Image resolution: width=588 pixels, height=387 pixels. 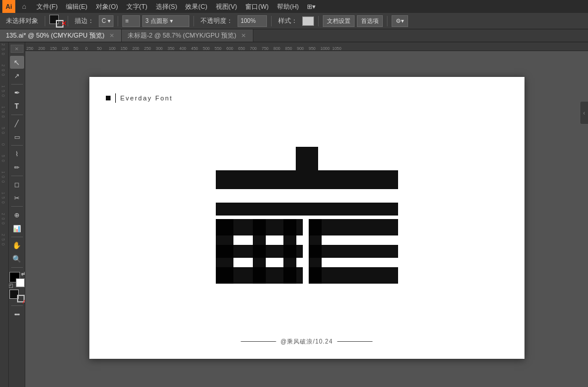 I want to click on tab-1: 未标题-2 @ 58.7% (CMYK/GPU 预览) ✕, so click(x=188, y=35).